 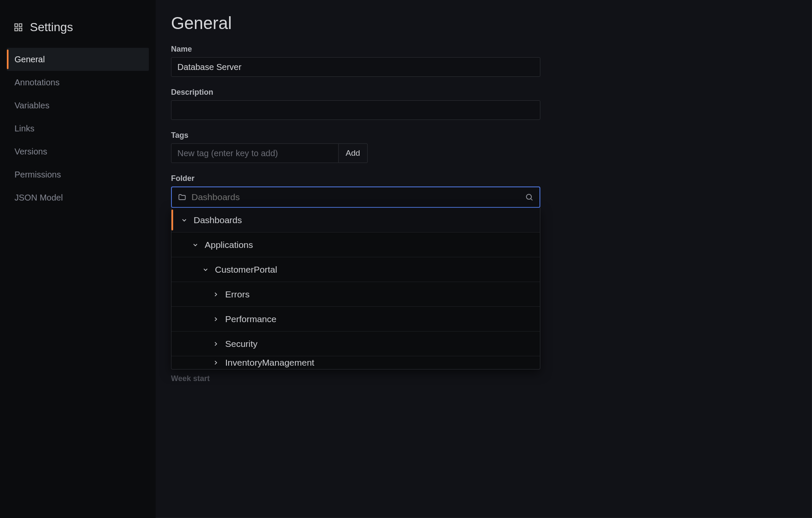 I want to click on tree-item-dashboards: Dashboards, so click(x=356, y=220).